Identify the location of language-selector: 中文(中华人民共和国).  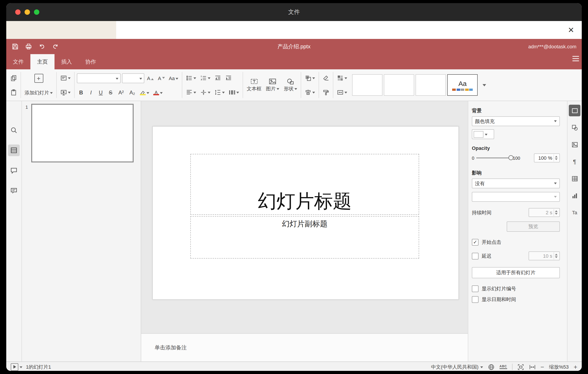
(457, 367).